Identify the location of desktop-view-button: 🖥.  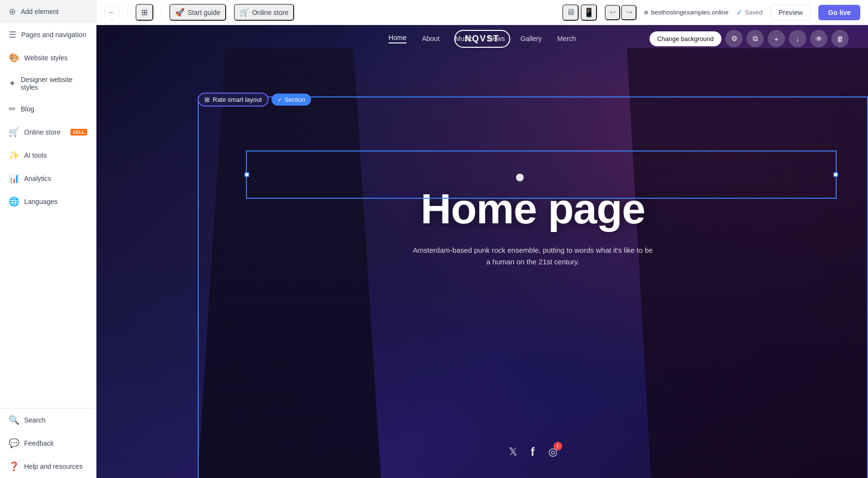
(570, 13).